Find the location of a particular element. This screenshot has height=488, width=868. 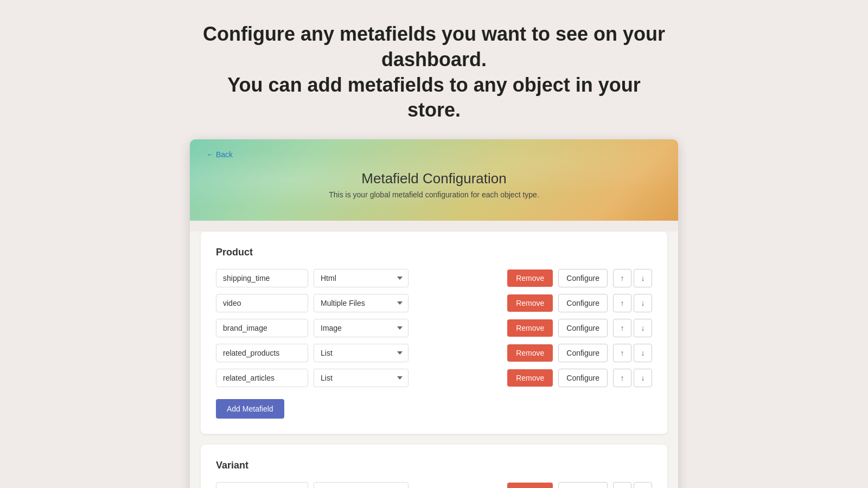

section-title-product: Product is located at coordinates (434, 253).